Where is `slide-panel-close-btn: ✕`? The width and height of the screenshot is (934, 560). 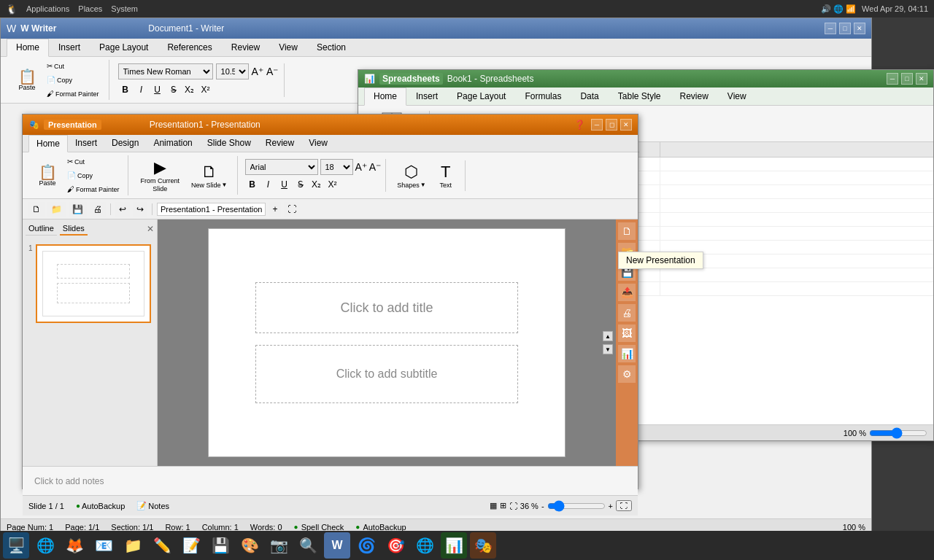 slide-panel-close-btn: ✕ is located at coordinates (150, 229).